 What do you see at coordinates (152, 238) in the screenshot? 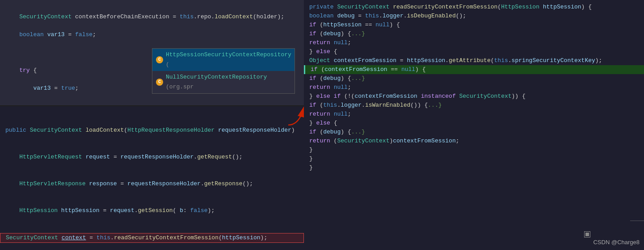
I see `main-line5-highlighted: SecurityContext context = this.readSecur…` at bounding box center [152, 238].